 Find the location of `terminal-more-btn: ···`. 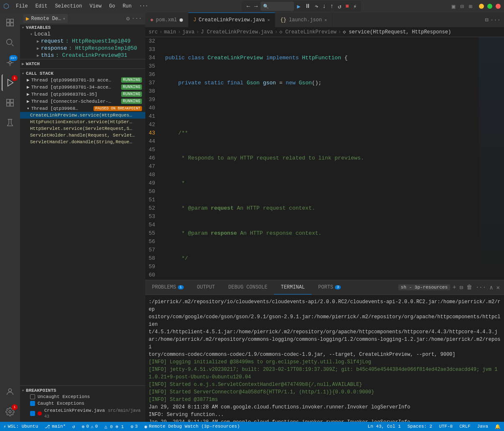

terminal-more-btn: ··· is located at coordinates (481, 287).